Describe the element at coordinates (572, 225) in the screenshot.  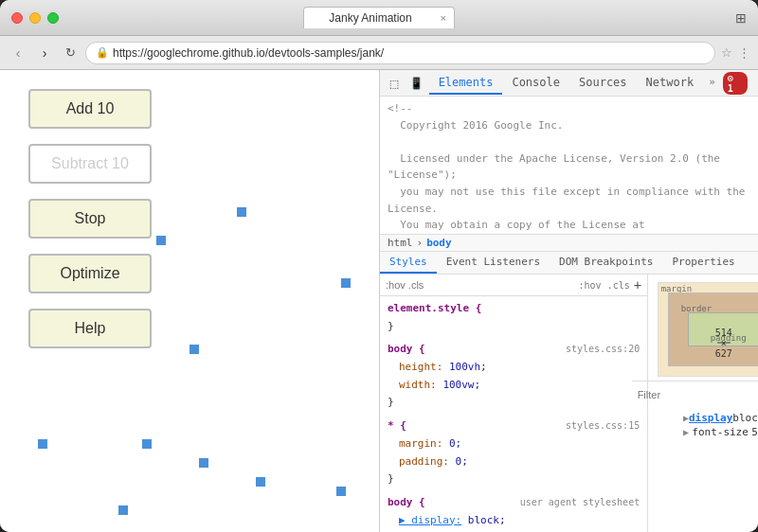
I see `comment-license3: You may obtain a copy of the License at` at that location.